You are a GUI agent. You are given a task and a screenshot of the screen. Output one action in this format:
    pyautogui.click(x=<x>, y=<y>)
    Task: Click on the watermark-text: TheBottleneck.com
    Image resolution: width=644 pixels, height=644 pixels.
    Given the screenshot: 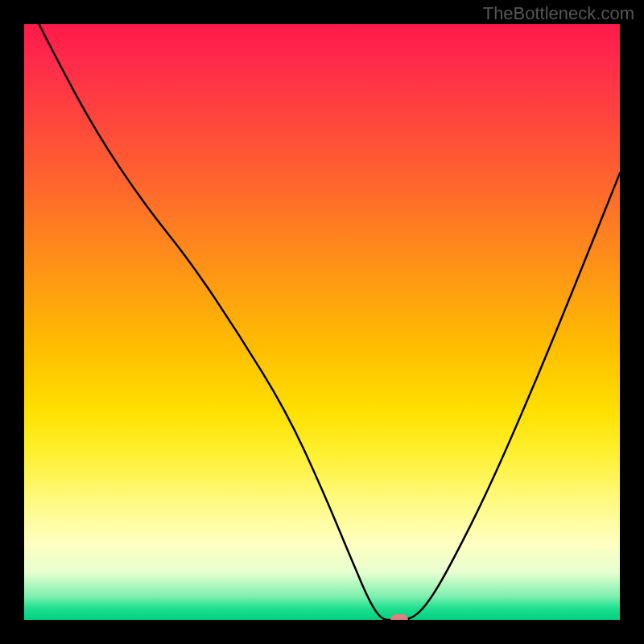 What is the action you would take?
    pyautogui.click(x=559, y=14)
    